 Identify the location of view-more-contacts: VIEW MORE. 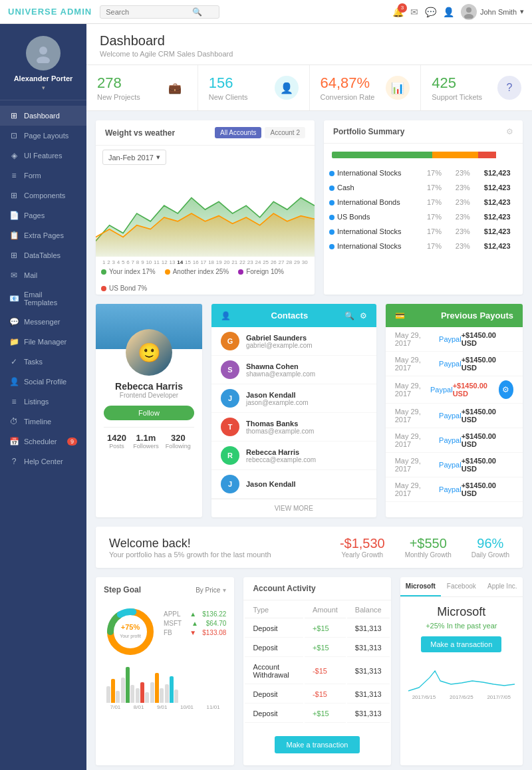
(294, 508).